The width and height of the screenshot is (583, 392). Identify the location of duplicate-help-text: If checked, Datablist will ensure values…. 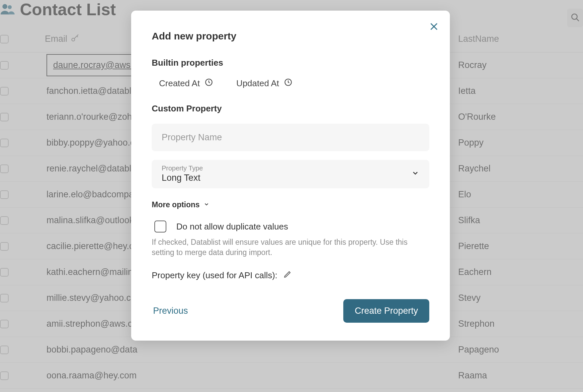
(291, 247).